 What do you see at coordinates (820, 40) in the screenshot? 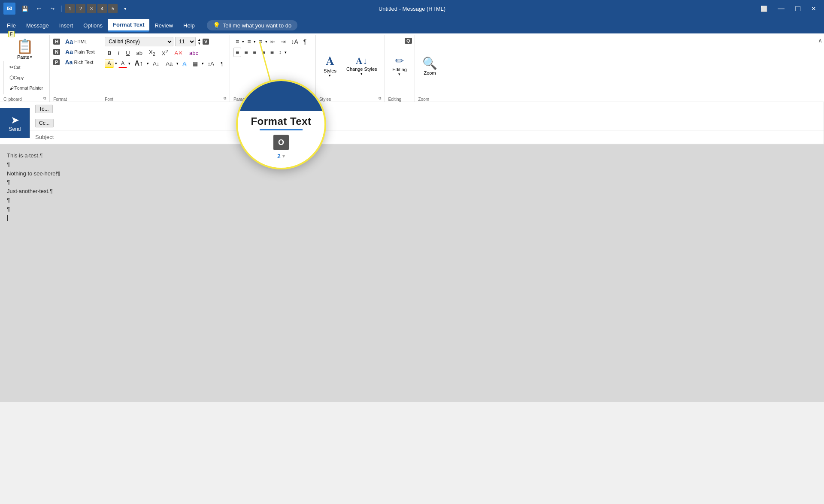
I see `ribbon-collapse-icon: ∧` at bounding box center [820, 40].